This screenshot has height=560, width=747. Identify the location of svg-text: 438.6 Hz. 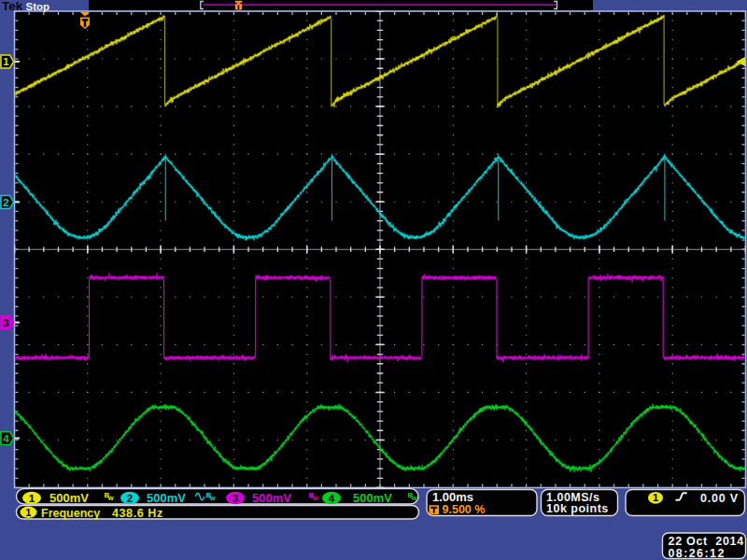
(138, 513).